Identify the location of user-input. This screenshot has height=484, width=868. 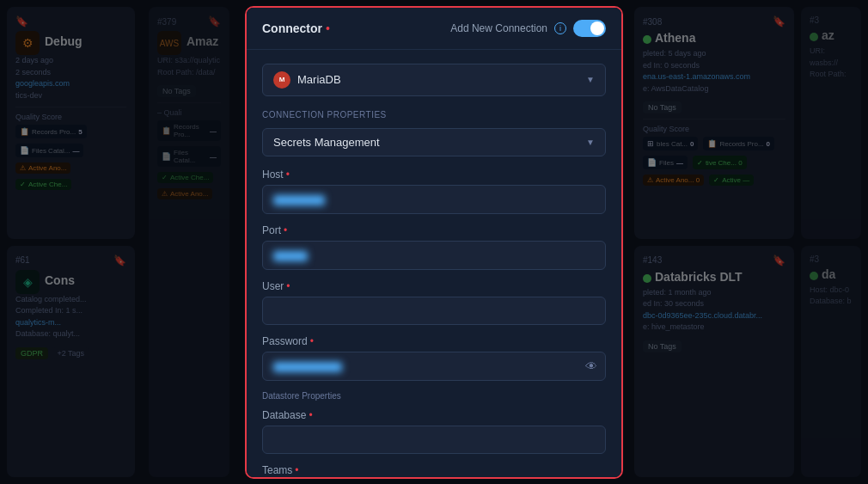
(434, 311).